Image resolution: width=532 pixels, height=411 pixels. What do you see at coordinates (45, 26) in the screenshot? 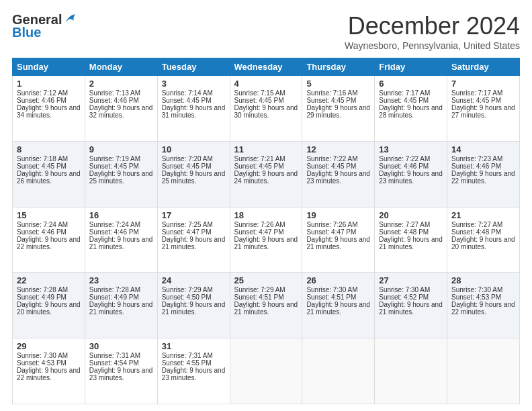
I see `logo: General Blue` at bounding box center [45, 26].